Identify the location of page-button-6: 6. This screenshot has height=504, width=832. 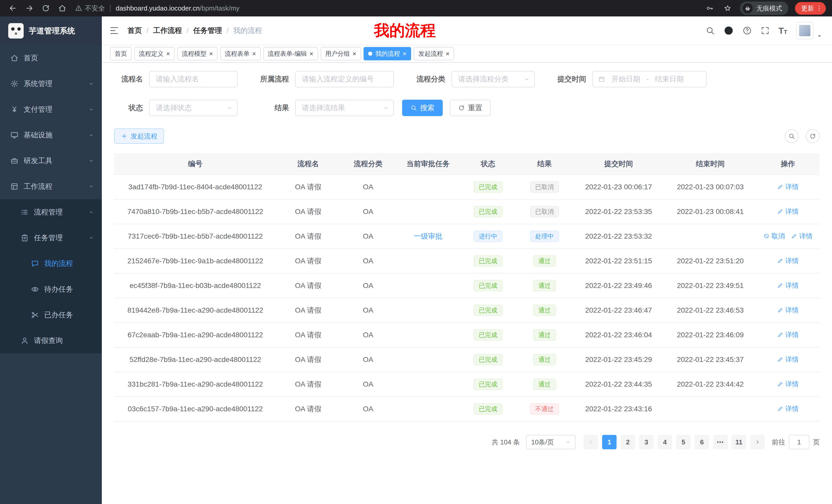
(702, 442).